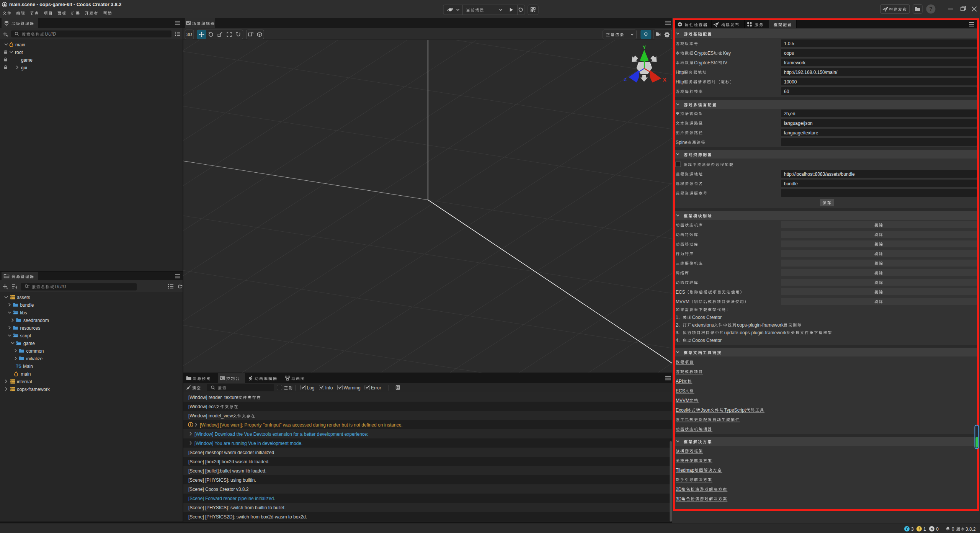 The height and width of the screenshot is (533, 980). I want to click on svg-text: 60, so click(787, 92).